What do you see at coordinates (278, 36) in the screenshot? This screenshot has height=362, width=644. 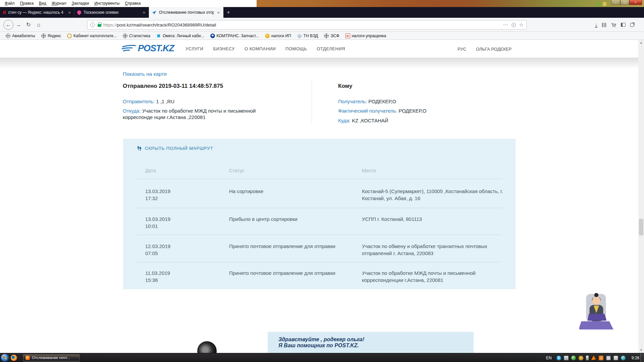 I see `bookmark-nalogi-ip: налоги ИП` at bounding box center [278, 36].